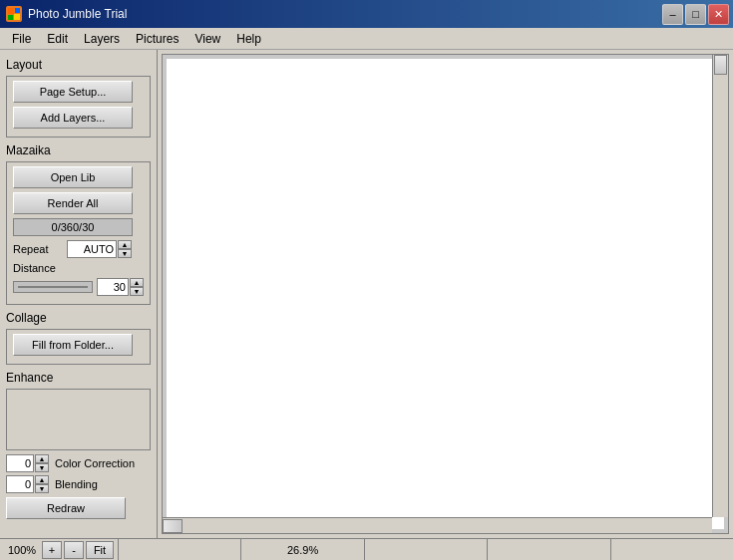  I want to click on blending-input, so click(20, 484).